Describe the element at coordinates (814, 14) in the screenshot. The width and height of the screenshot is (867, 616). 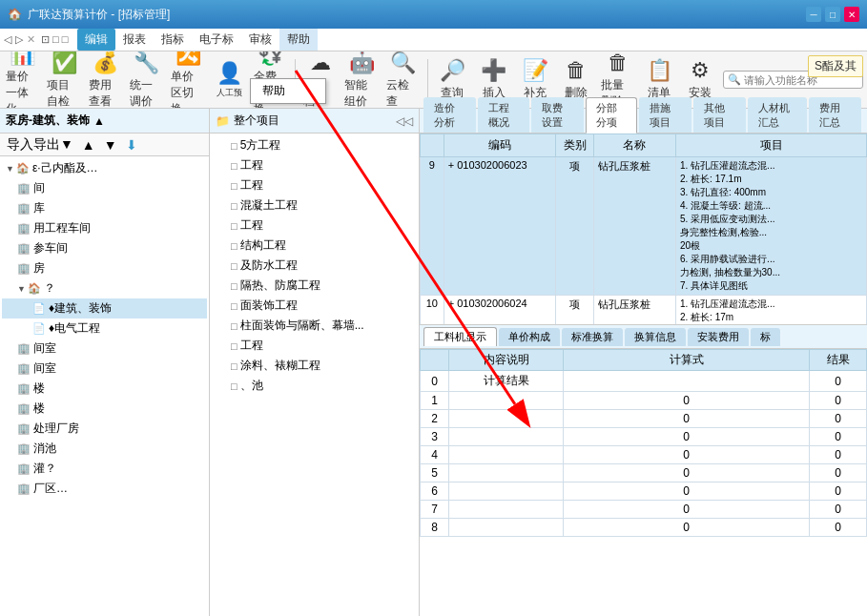
I see `minimize-button: ─` at that location.